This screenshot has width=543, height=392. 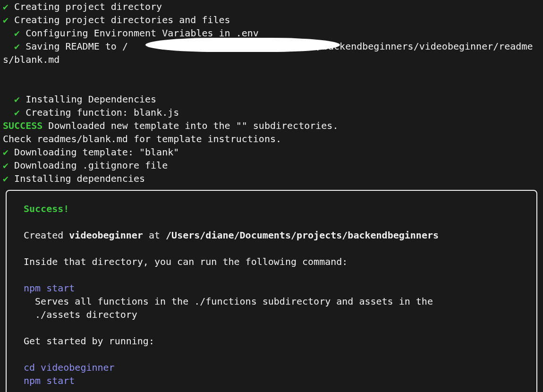 What do you see at coordinates (272, 66) in the screenshot?
I see `log-line: ✔ Saving README to //backendbeginners/vi…` at bounding box center [272, 66].